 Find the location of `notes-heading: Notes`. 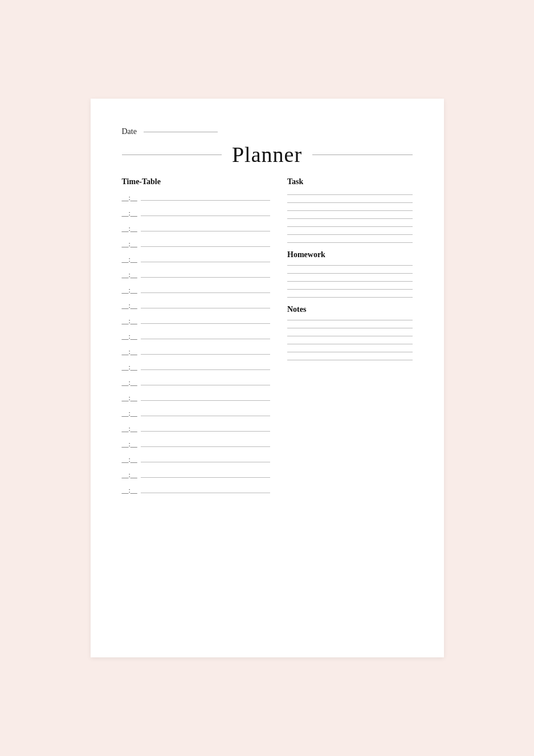

notes-heading: Notes is located at coordinates (350, 310).